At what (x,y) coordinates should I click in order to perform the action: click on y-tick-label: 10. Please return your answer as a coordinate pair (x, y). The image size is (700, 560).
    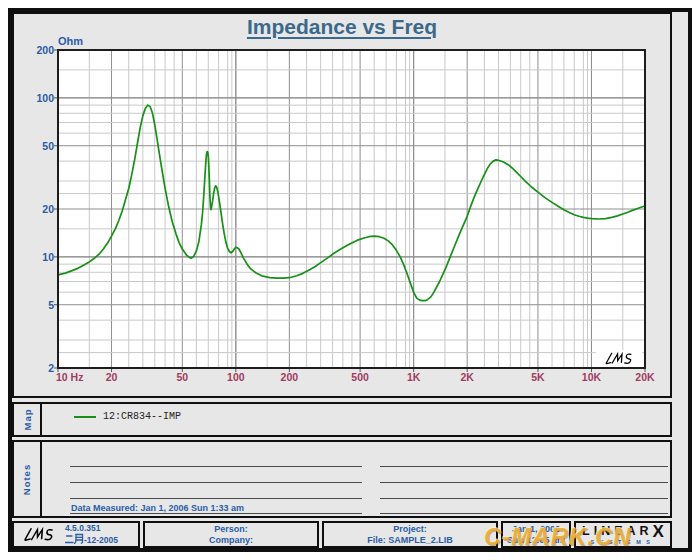
    Looking at the image, I should click on (48, 257).